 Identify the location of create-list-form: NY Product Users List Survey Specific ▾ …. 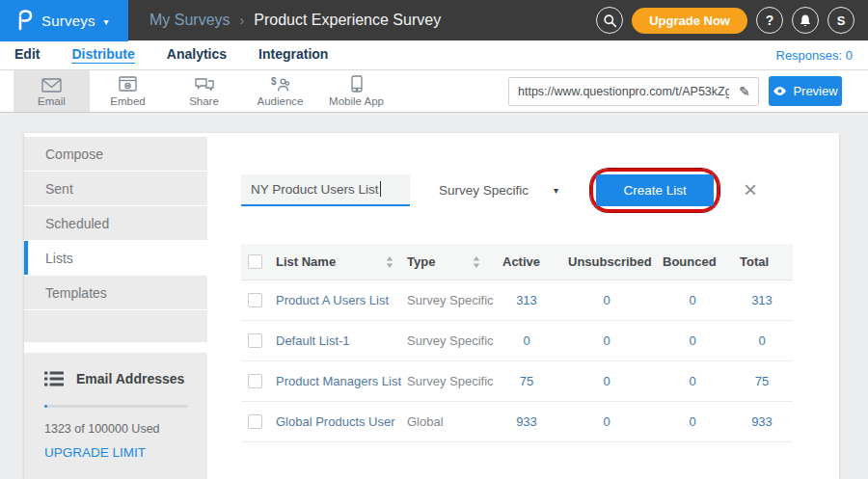
(517, 190).